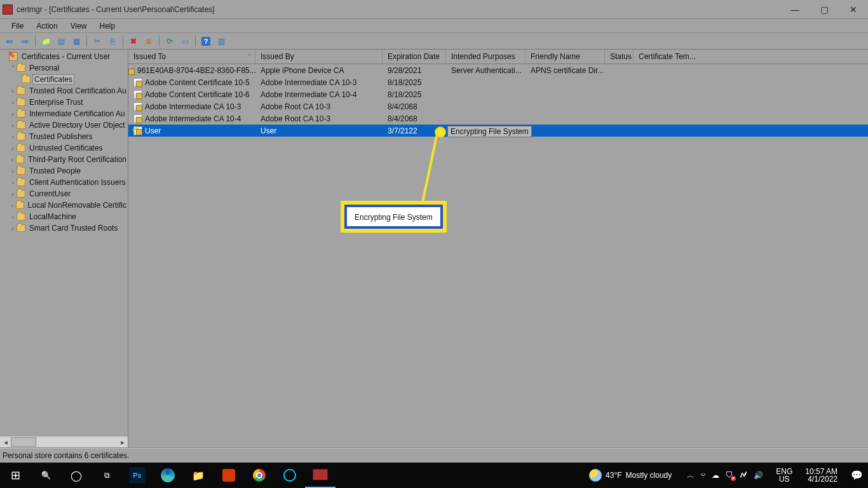 The image size is (868, 488). What do you see at coordinates (498, 94) in the screenshot?
I see `table-row: Adobe Content Certificate 10-6Adobe Inte…` at bounding box center [498, 94].